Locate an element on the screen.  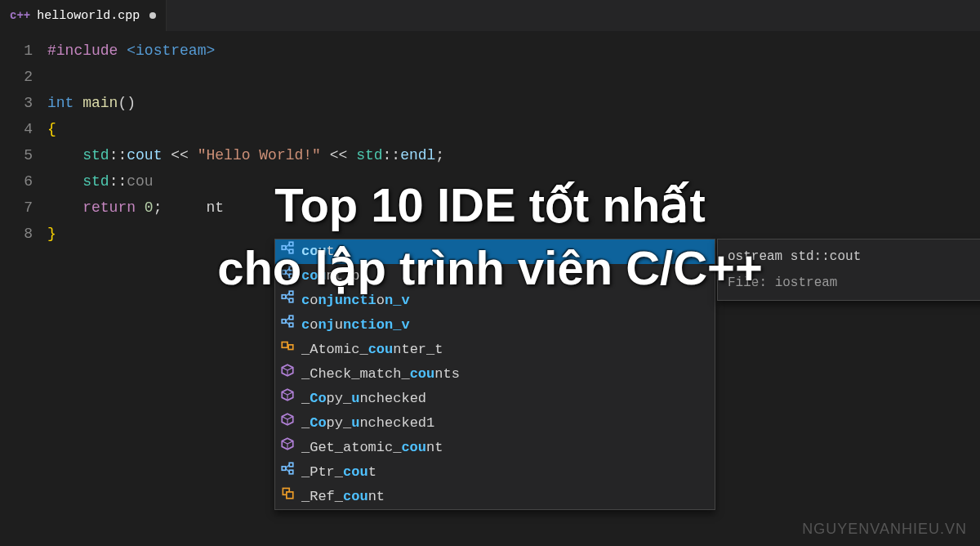
tab-filename: helloworld.cpp is located at coordinates (88, 16).